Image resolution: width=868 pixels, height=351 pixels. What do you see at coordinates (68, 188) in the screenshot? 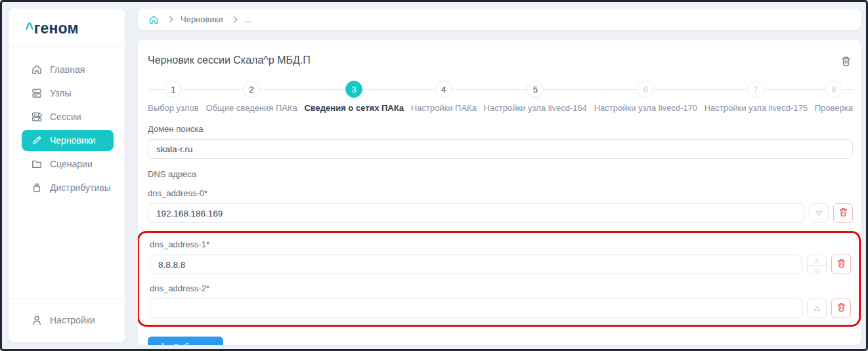
I see `sidebar-item-distributions: Дистрибутивы` at bounding box center [68, 188].